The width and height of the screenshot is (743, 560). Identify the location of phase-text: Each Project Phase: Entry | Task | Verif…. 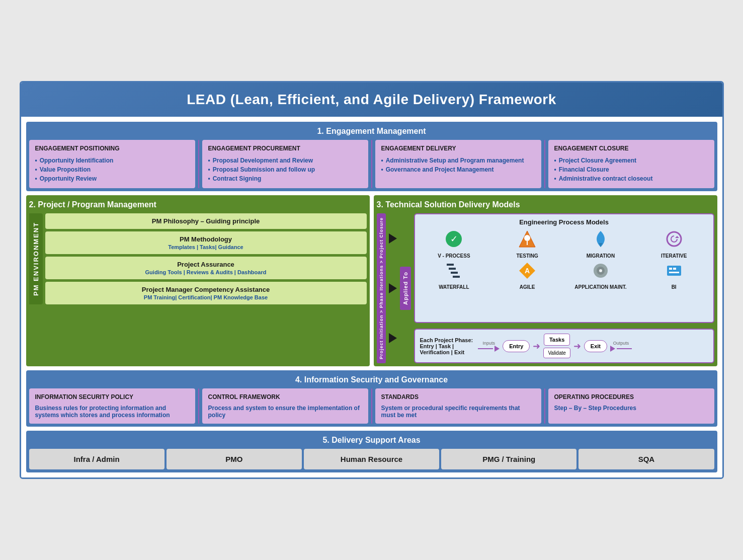
(447, 346).